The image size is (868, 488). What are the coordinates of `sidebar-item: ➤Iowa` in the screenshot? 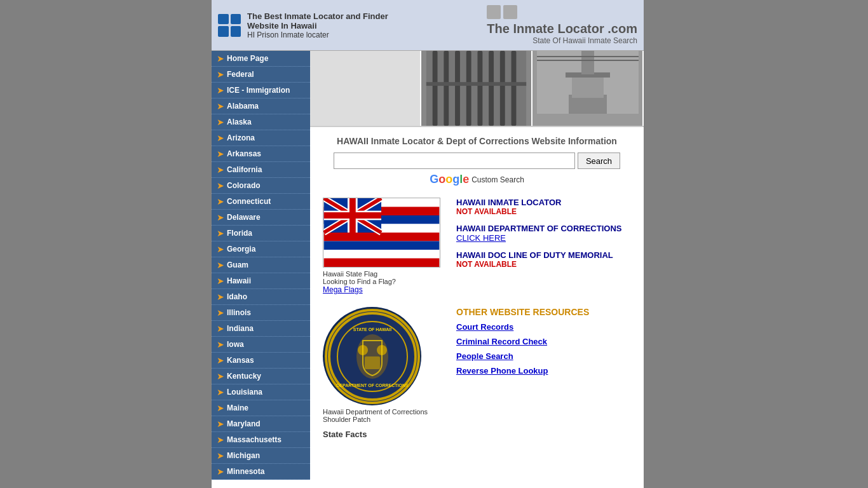 It's located at (261, 344).